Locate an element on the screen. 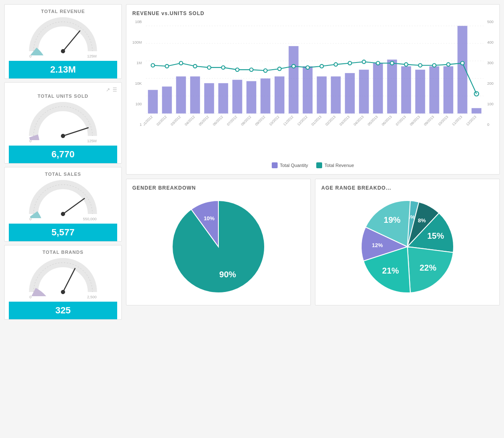 This screenshot has height=438, width=504. svg-text: 05/2012 is located at coordinates (203, 121).